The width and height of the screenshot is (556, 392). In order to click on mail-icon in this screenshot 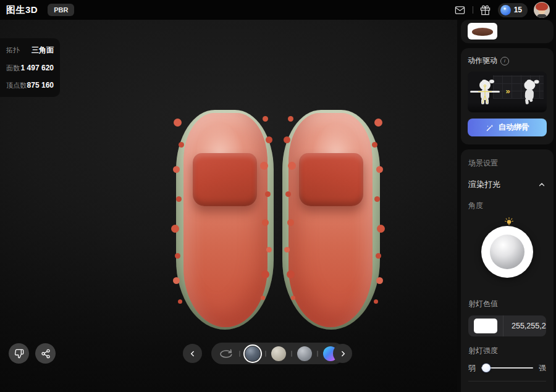, I will do `click(460, 10)`.